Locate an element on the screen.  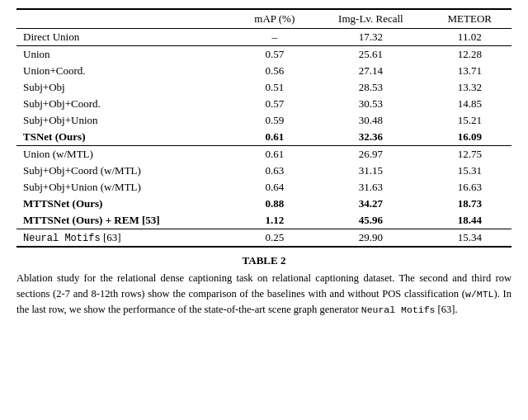
cell-method: TSNet (Ours) is located at coordinates (125, 137).